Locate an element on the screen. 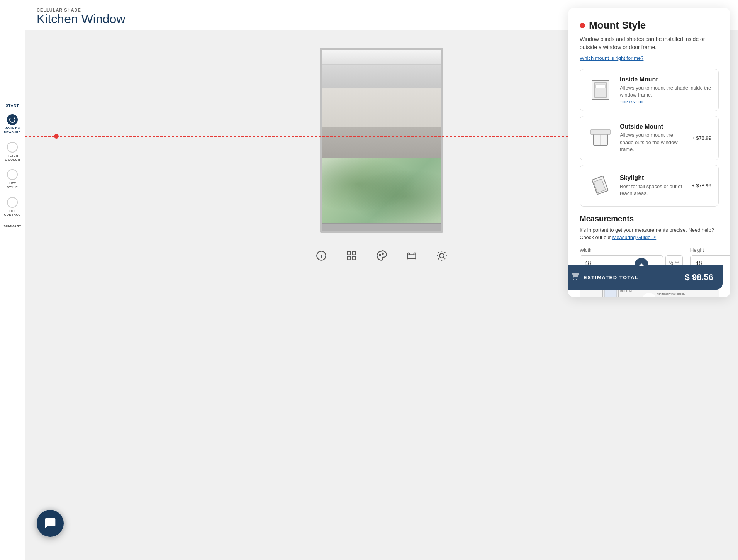  outside-mount-info: Outside Mount Allows you to mount the sh… is located at coordinates (653, 138).